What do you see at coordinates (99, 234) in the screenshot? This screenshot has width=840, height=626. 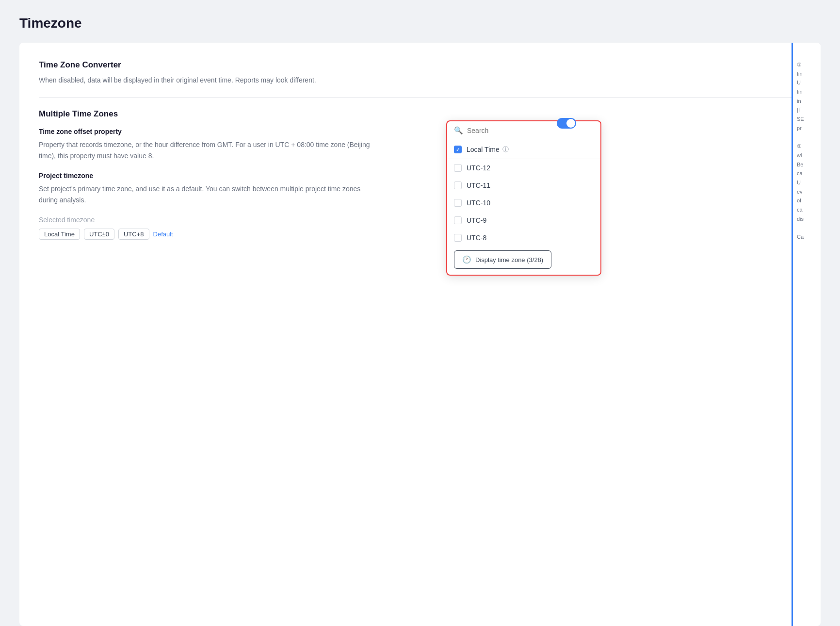 I see `tag-utc0: UTC±0` at bounding box center [99, 234].